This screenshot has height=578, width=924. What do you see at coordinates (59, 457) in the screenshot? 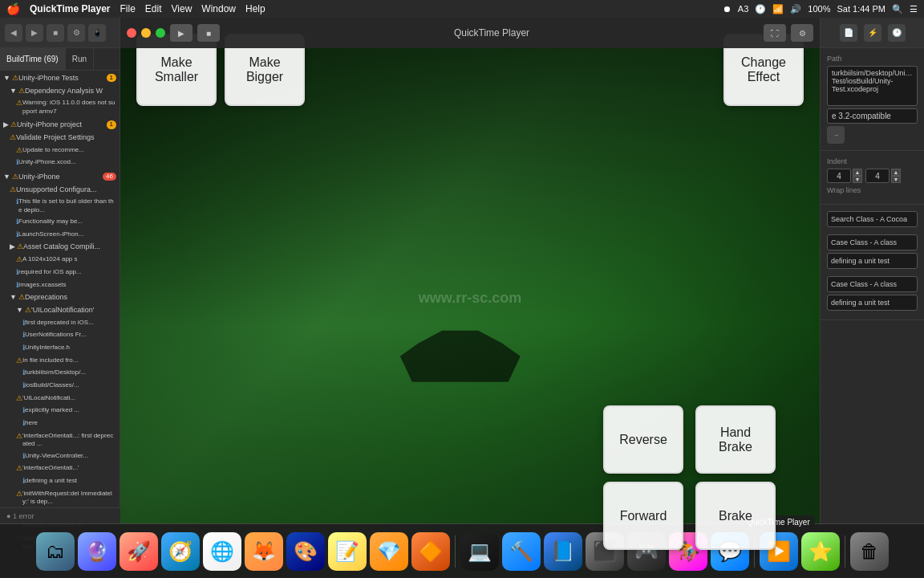
I see `tree-item-viewcontroller: ℹ Unity-ViewController...` at bounding box center [59, 457].